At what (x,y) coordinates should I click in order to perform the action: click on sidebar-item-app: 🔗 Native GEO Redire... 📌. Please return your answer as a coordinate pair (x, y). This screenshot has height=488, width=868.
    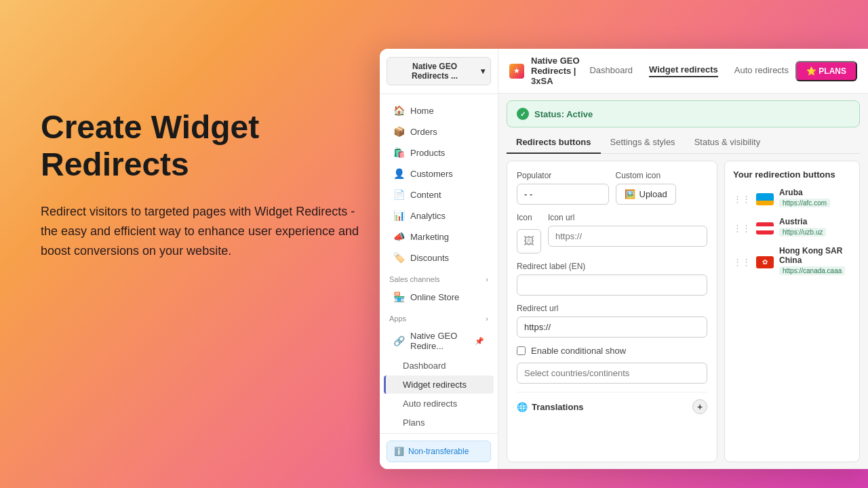
    Looking at the image, I should click on (439, 341).